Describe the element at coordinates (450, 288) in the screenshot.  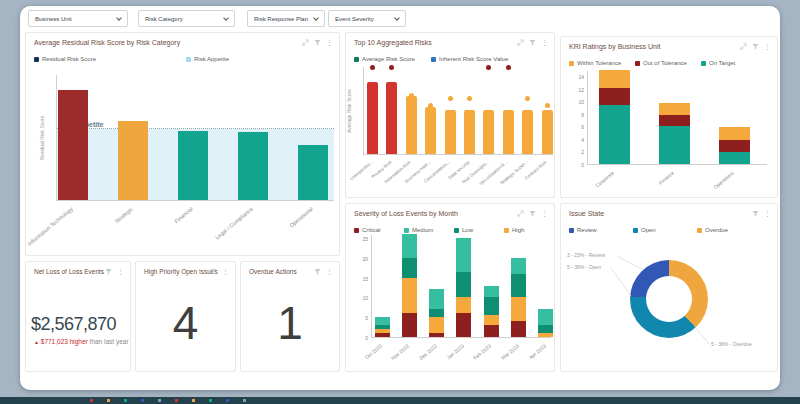
I see `severity-chart: 0510152025Oct 2022Nov 2022Dec 2022Jan 20…` at that location.